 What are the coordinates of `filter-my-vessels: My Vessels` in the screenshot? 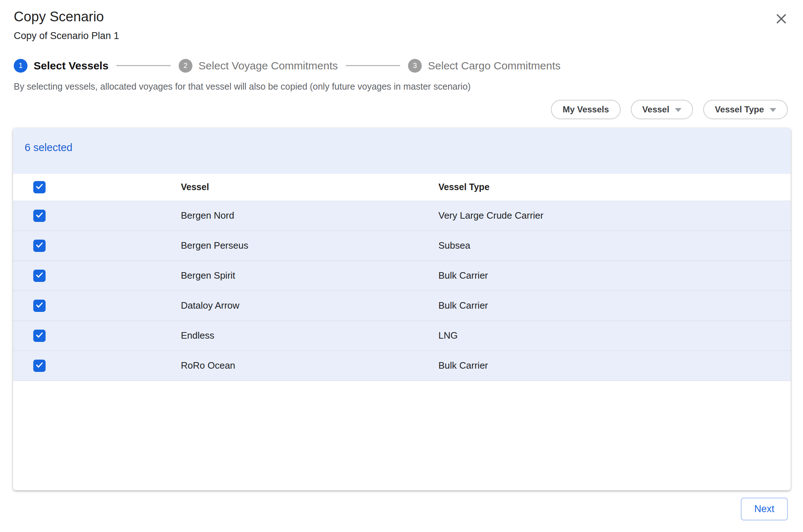 It's located at (586, 110).